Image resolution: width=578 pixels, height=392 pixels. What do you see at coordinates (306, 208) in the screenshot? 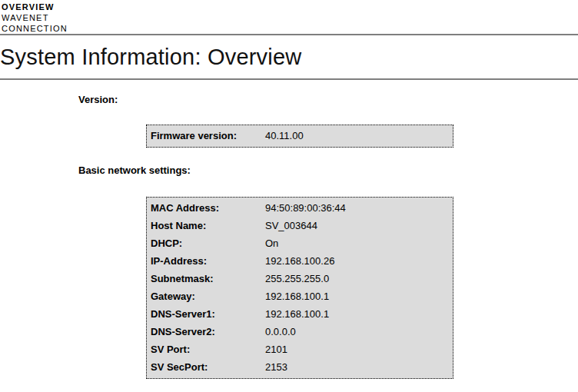
I see `row-value: 94:50:89:00:36:44` at bounding box center [306, 208].